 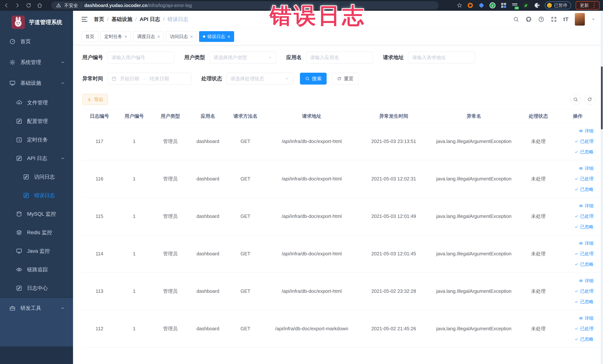 I want to click on ext-green-icon: y, so click(x=492, y=5).